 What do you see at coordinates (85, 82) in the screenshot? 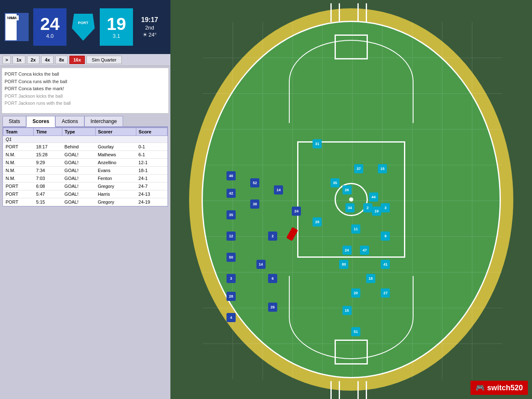
I see `comment-2: PORT Conca runs with the ball` at bounding box center [85, 82].